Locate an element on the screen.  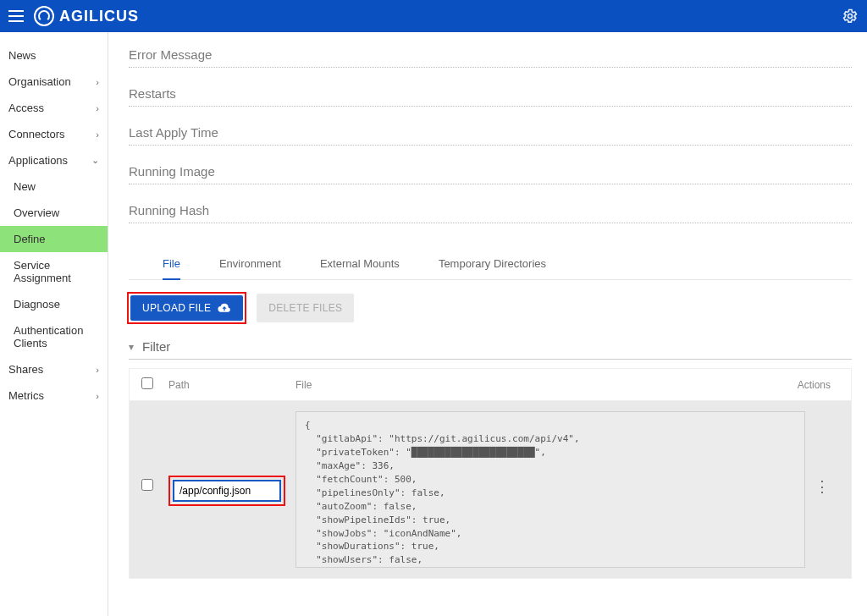
brand-logo: AGILICUS is located at coordinates (86, 16).